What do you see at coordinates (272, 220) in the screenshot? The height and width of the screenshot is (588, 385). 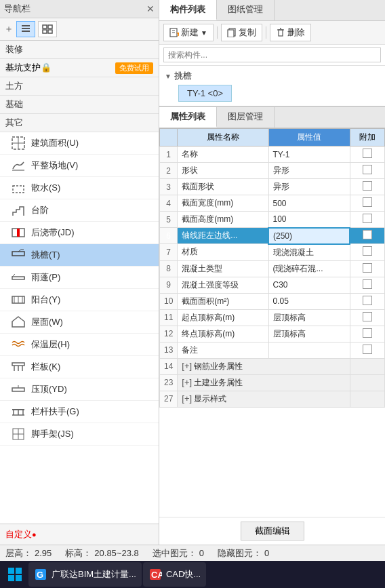 I see `table-row: 5截面高度(mm)100` at bounding box center [272, 220].